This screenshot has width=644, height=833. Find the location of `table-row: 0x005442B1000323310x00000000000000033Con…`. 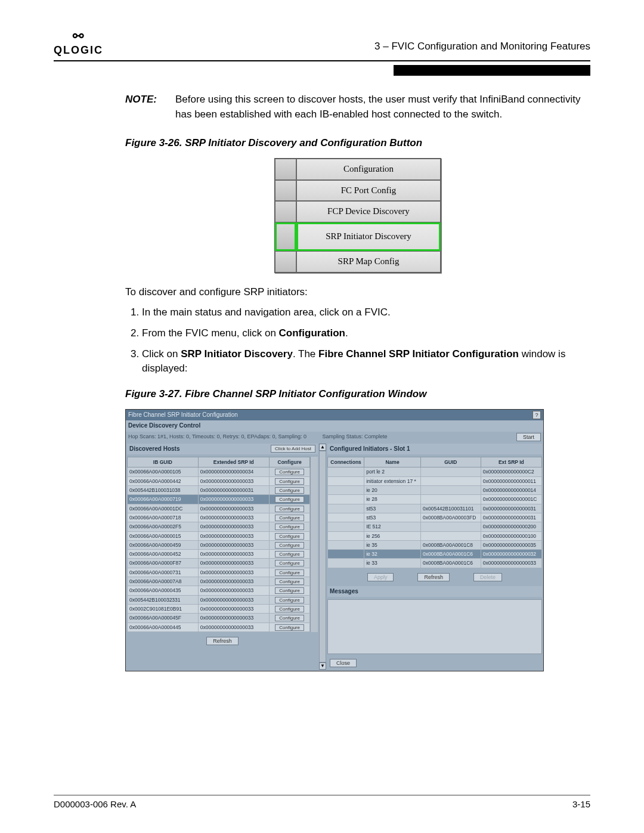

table-row: 0x005442B1000323310x00000000000000033Con… is located at coordinates (219, 600).